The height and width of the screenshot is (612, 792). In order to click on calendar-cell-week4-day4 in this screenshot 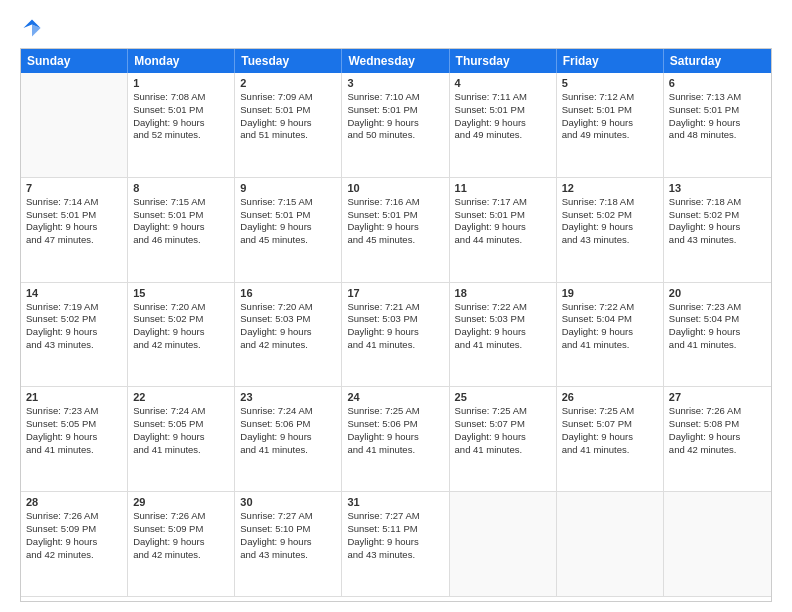, I will do `click(504, 544)`.